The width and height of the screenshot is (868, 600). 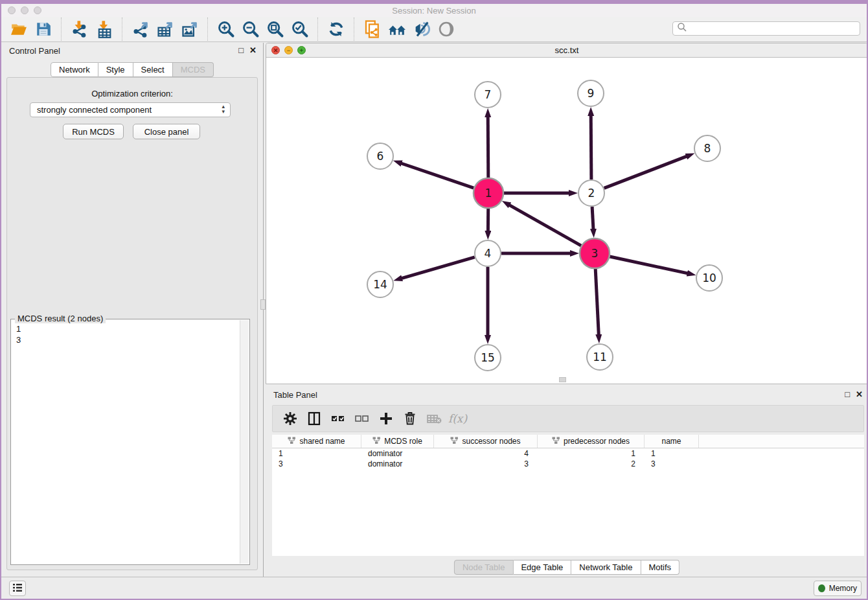 What do you see at coordinates (300, 29) in the screenshot?
I see `zoom-selected-icon` at bounding box center [300, 29].